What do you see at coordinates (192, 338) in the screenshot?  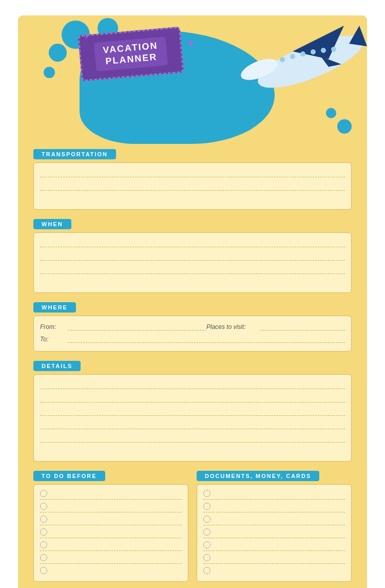 I see `where-to-row: To:` at bounding box center [192, 338].